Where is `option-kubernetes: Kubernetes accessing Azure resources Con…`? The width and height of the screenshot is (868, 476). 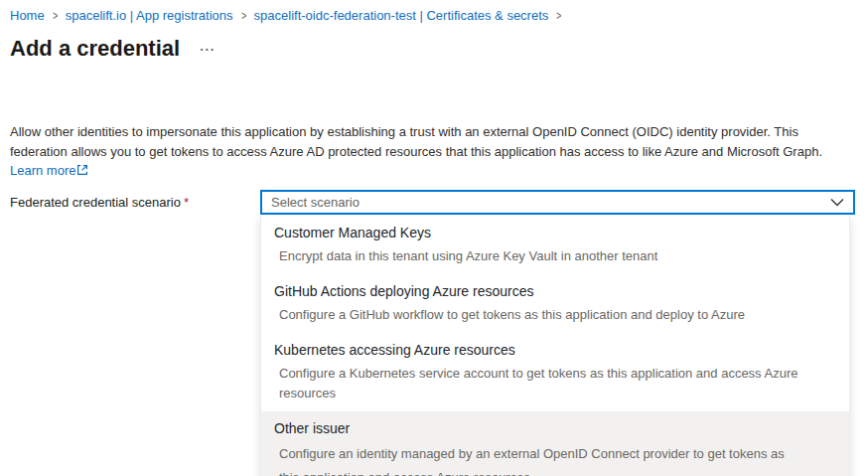 option-kubernetes: Kubernetes accessing Azure resources Con… is located at coordinates (555, 372).